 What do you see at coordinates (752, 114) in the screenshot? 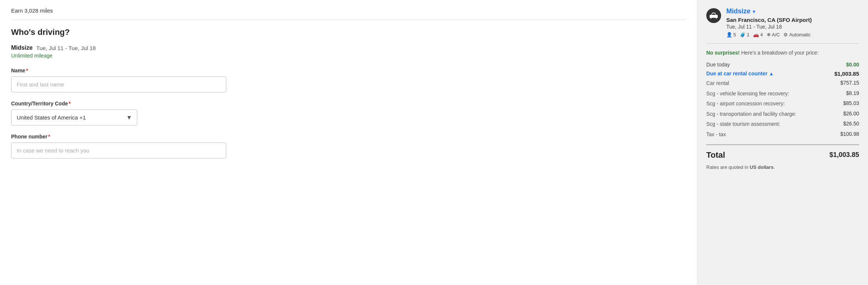
I see `line-item-label: Scg - transportation and facility charge…` at bounding box center [752, 114].